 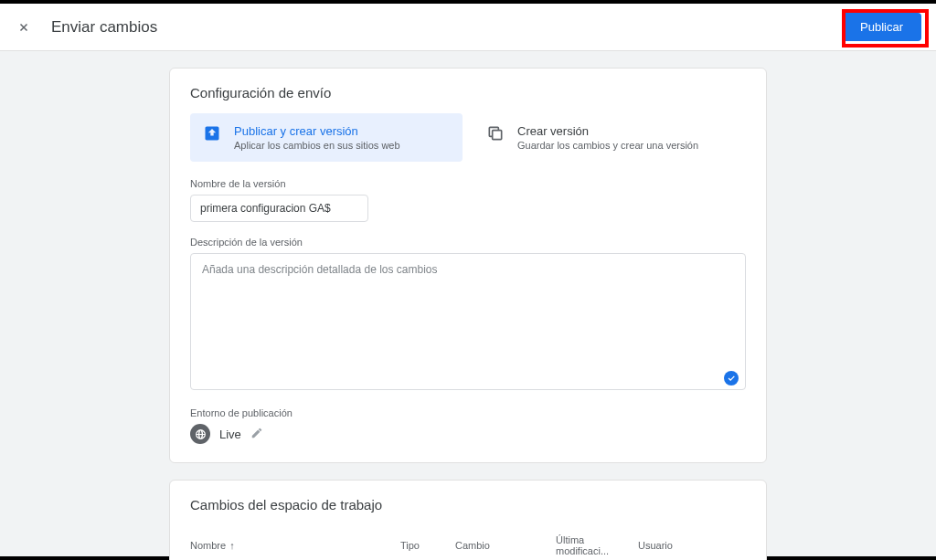 What do you see at coordinates (326, 137) in the screenshot?
I see `option-publish-and-version: Publicar y crear versión Aplicar los cam…` at bounding box center [326, 137].